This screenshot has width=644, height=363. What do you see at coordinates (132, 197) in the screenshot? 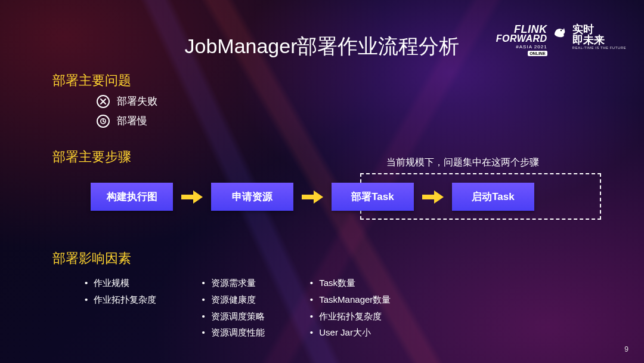
I see `step-build-graph: 构建执行图` at bounding box center [132, 197].